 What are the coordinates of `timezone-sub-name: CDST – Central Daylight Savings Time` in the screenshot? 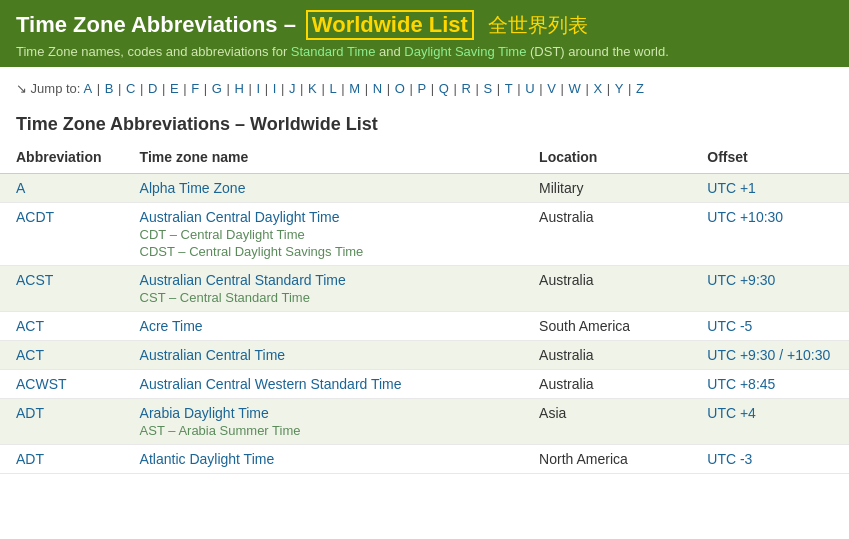 It's located at (324, 252).